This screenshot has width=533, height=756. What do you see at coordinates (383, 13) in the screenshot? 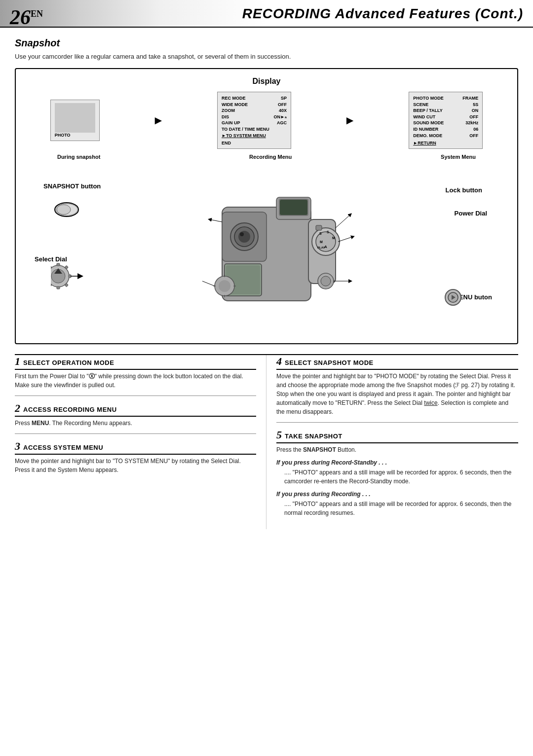
I see `page-title: RECORDING Advanced Features (Cont.)` at bounding box center [383, 13].